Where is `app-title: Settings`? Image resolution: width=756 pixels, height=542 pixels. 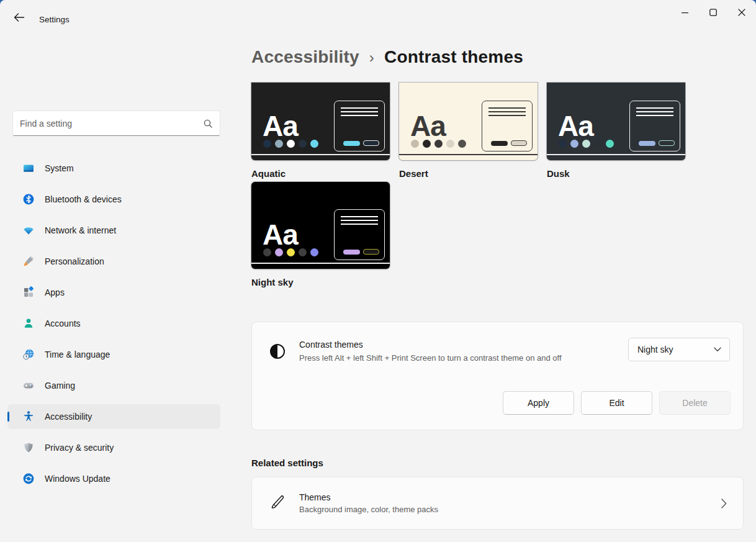 app-title: Settings is located at coordinates (55, 20).